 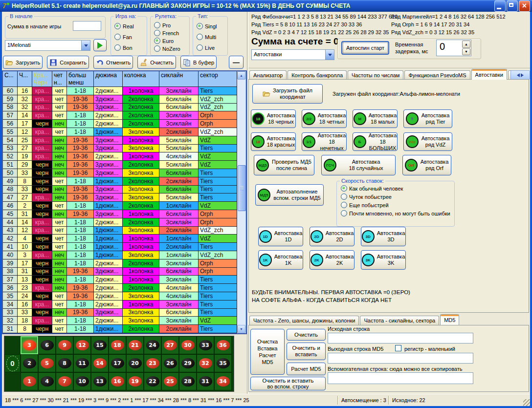 What do you see at coordinates (25, 238) in the screenshot?
I see `table-cell: 4` at bounding box center [25, 238].